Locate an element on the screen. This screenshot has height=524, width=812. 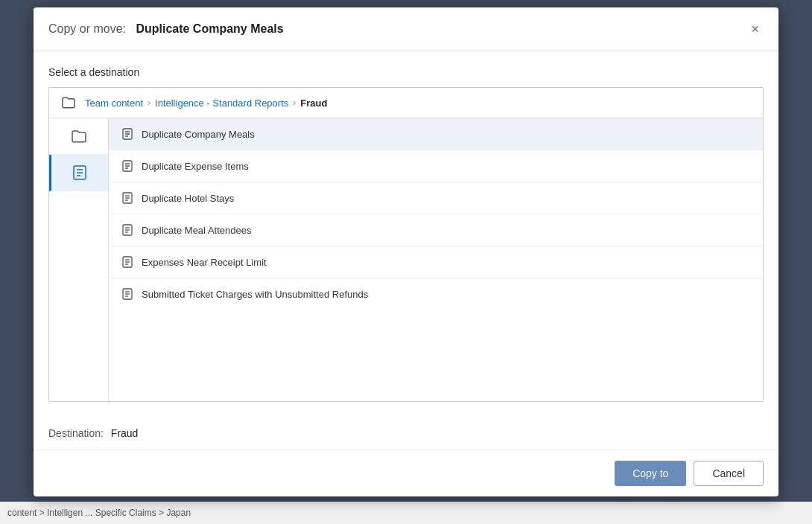
breadcrumb-fraud: Fraud is located at coordinates (314, 103).